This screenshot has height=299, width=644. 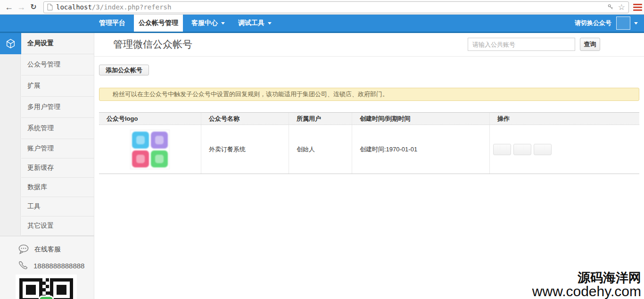 What do you see at coordinates (150, 119) in the screenshot?
I see `column-header-logo: 公众号logo` at bounding box center [150, 119].